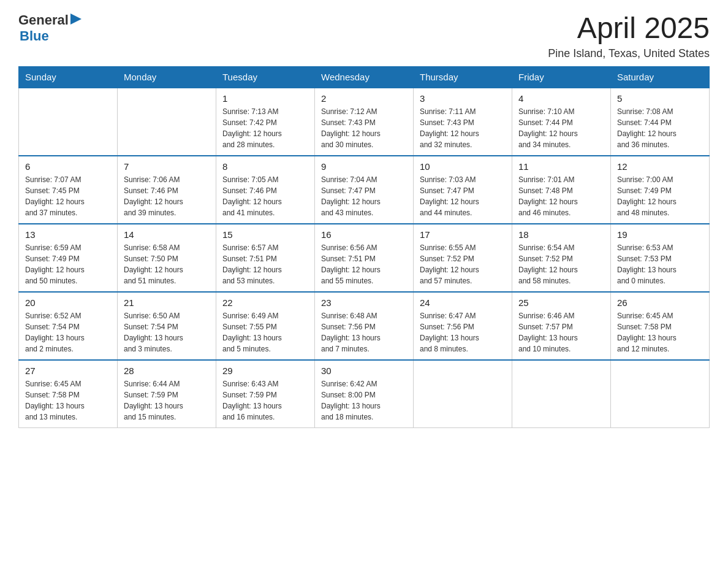 This screenshot has height=563, width=728. What do you see at coordinates (364, 332) in the screenshot?
I see `day-info: Sunrise: 6:48 AMSunset: 7:56 PMDaylight:…` at bounding box center [364, 332].